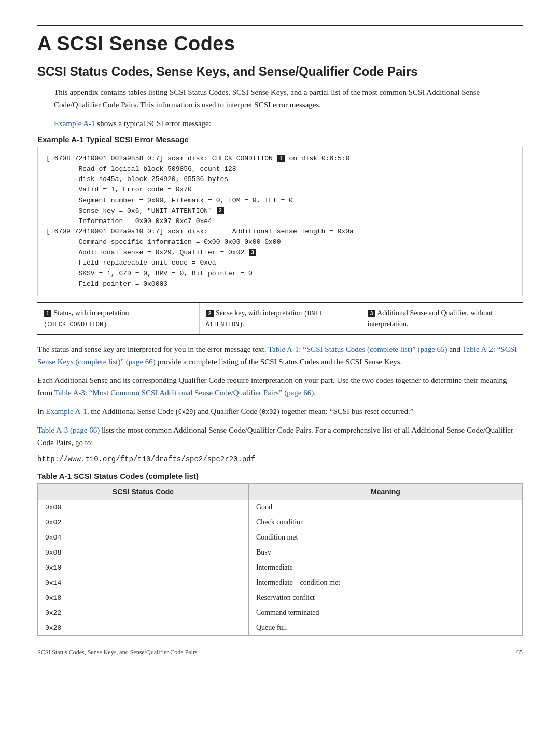  Describe the element at coordinates (358, 349) in the screenshot. I see `table-a1-link: Table A-1: “SCSI Status Codes (complete …` at that location.